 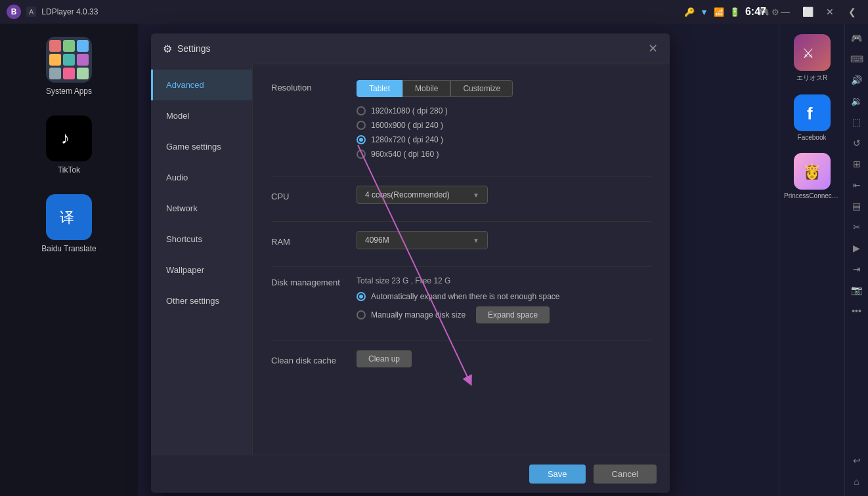 I want to click on tab-mobile: Mobile, so click(x=427, y=89).